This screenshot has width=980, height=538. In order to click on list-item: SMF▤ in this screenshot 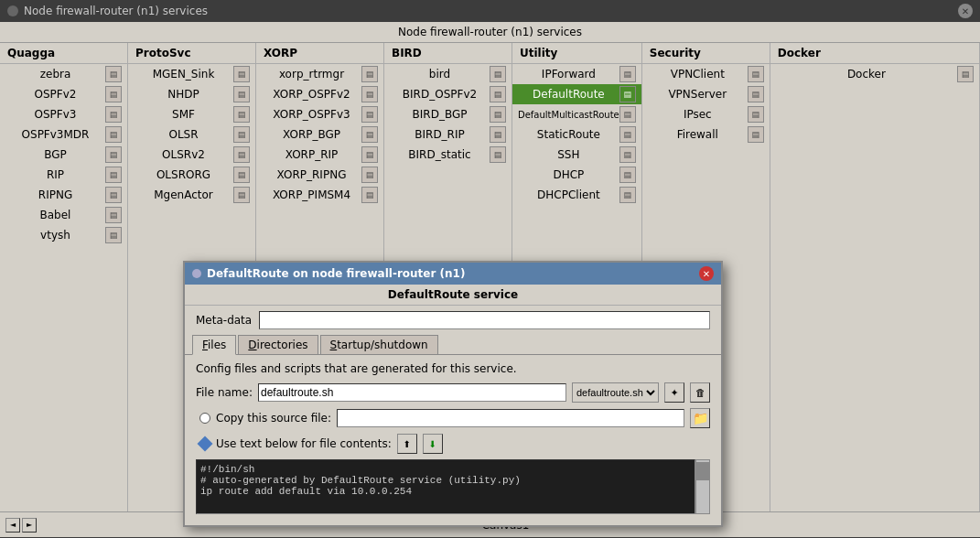, I will do `click(192, 114)`.